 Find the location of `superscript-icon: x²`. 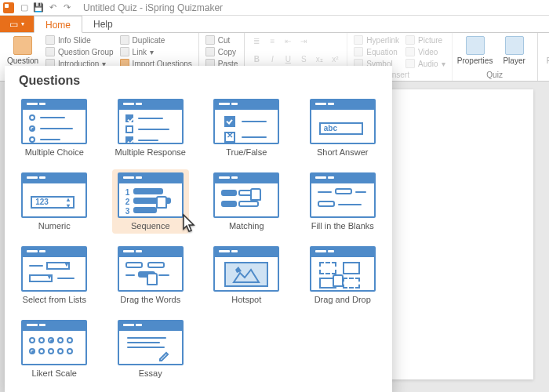

superscript-icon: x² is located at coordinates (335, 59).